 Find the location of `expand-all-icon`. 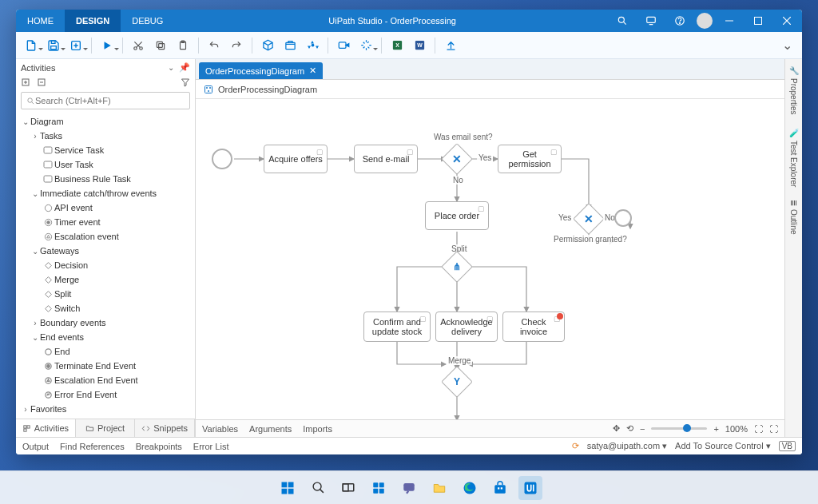

expand-all-icon is located at coordinates (26, 82).